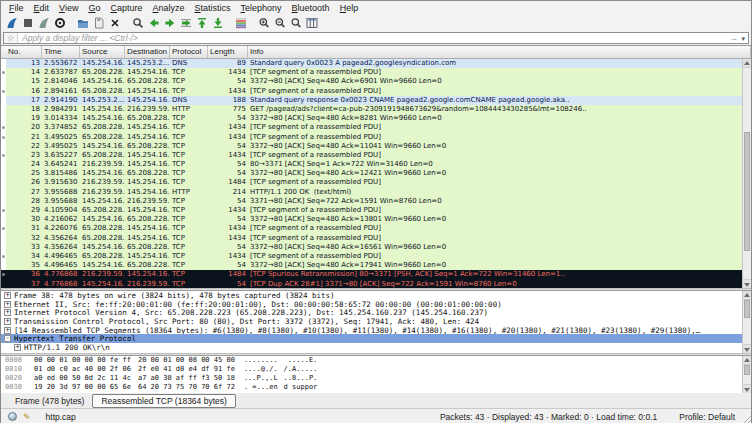 The height and width of the screenshot is (423, 752). What do you see at coordinates (372, 202) in the screenshot?
I see `packet-row: 283.955688145.254.16..216.239.59..TCP543…` at bounding box center [372, 202].